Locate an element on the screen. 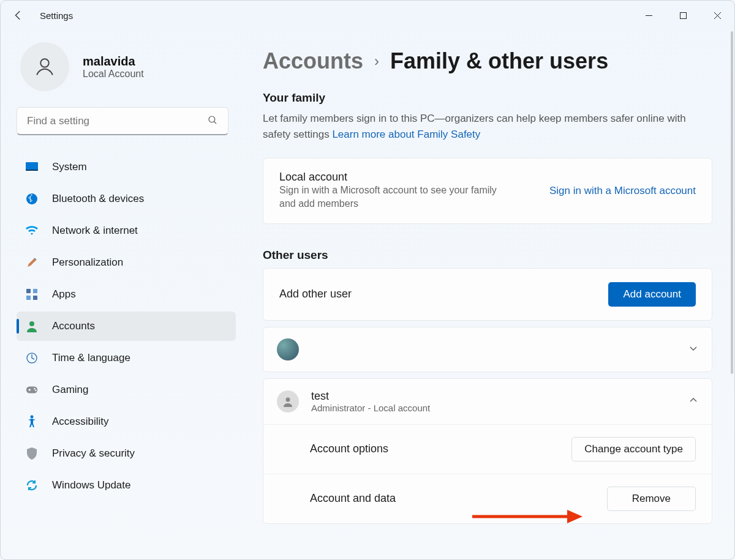 The image size is (735, 560). nav-accounts: Accounts is located at coordinates (126, 326).